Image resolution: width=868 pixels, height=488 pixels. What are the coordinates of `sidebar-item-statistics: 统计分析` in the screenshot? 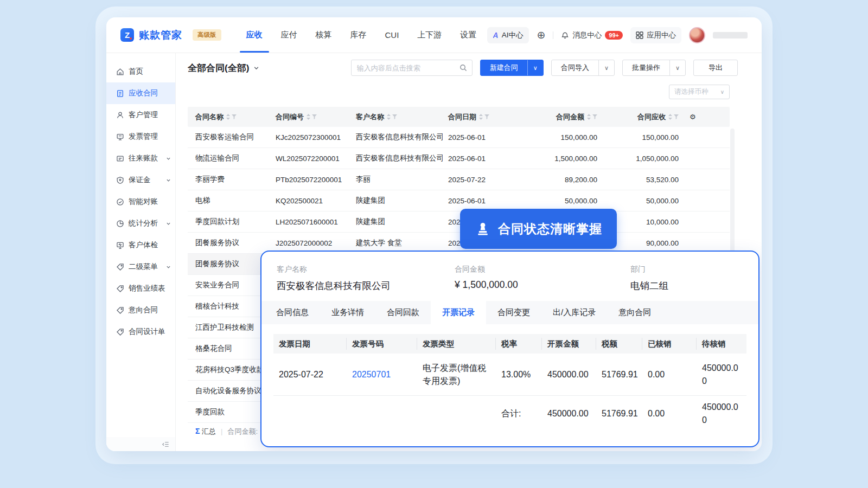 It's located at (141, 223).